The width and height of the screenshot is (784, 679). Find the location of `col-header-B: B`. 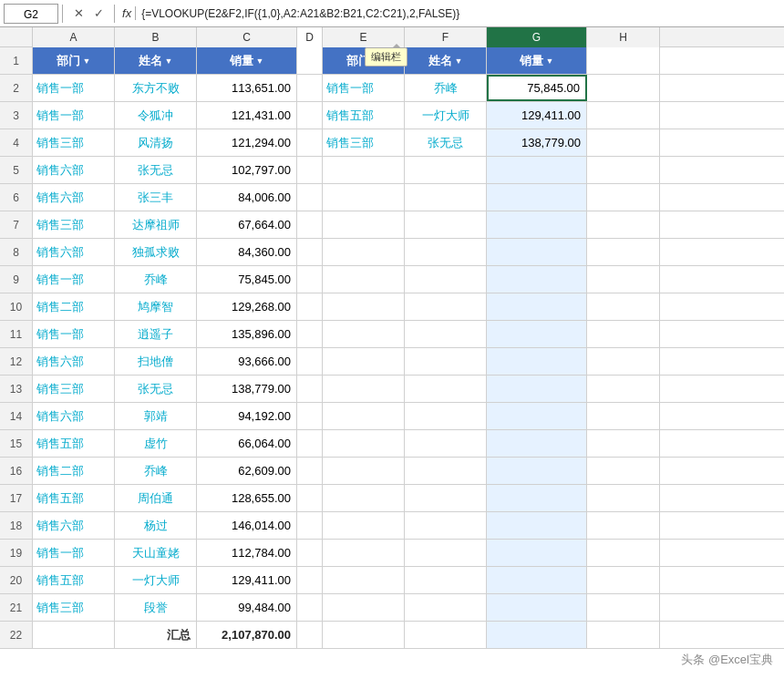

col-header-B: B is located at coordinates (156, 37).